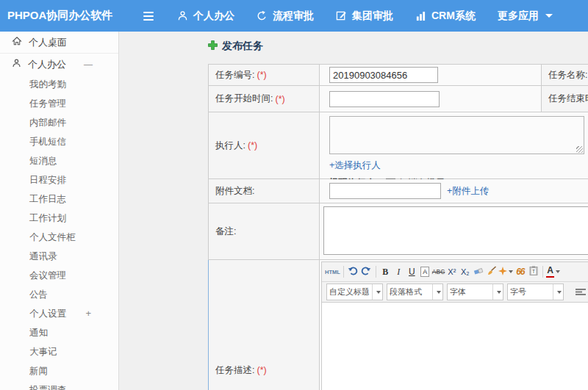  I want to click on sidebar-item-notice: 通知, so click(59, 333).